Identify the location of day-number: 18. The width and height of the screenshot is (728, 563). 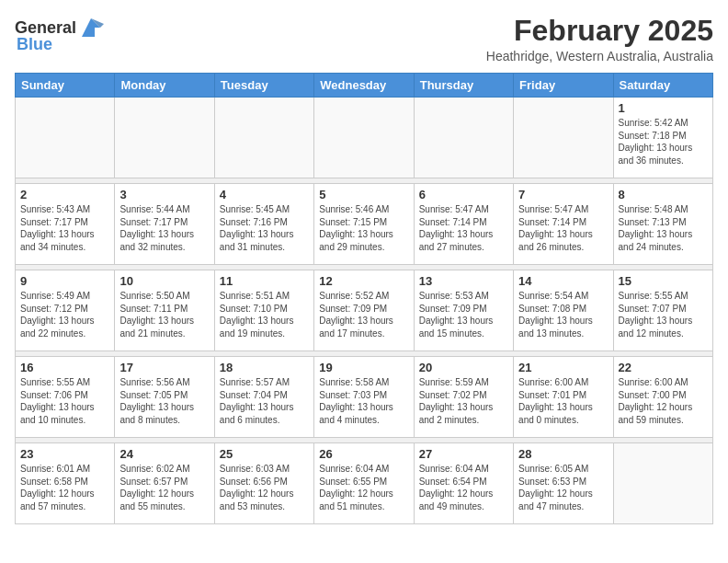
(265, 368).